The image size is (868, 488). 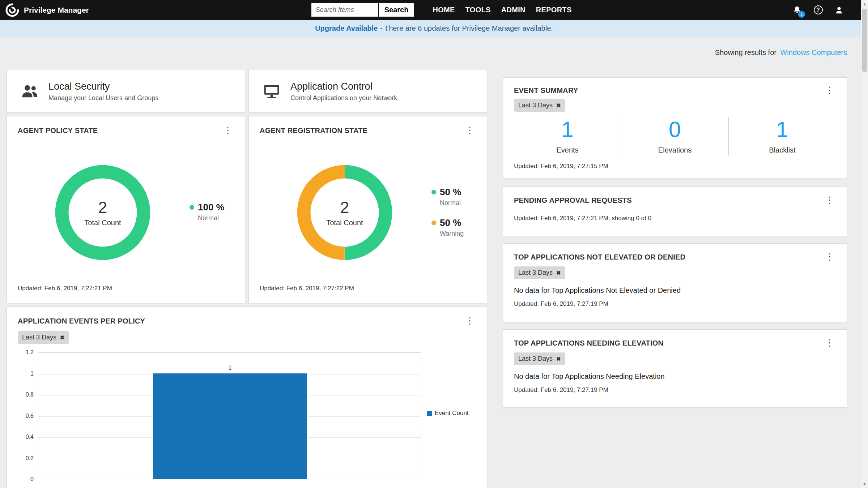 I want to click on primary-nav: HOME TOOLS ADMIN REPORTS, so click(x=502, y=10).